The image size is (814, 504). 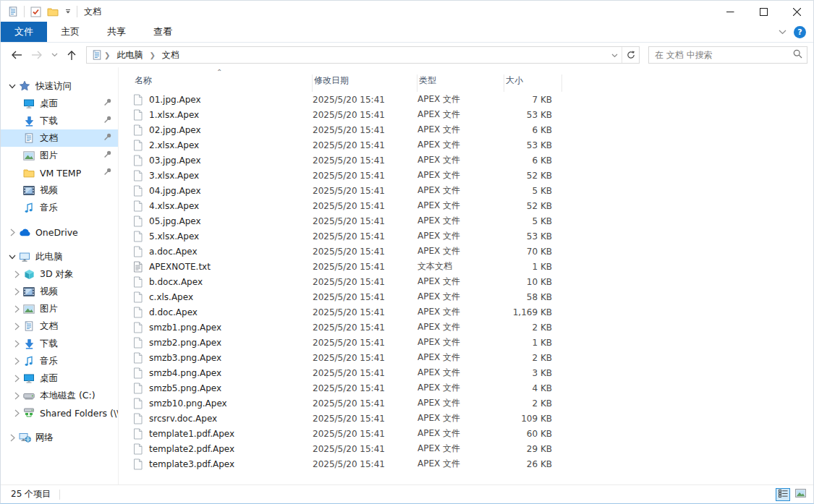 I want to click on file-row: smzb4.png.Apex2025/5/20 15:41APEX 文件3 KB, so click(x=466, y=373).